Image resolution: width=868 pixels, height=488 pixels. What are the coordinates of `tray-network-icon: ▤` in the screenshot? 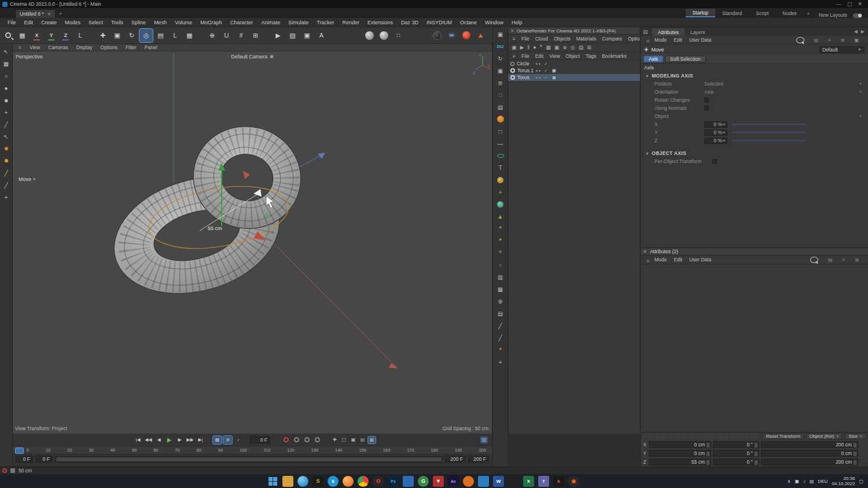 It's located at (812, 481).